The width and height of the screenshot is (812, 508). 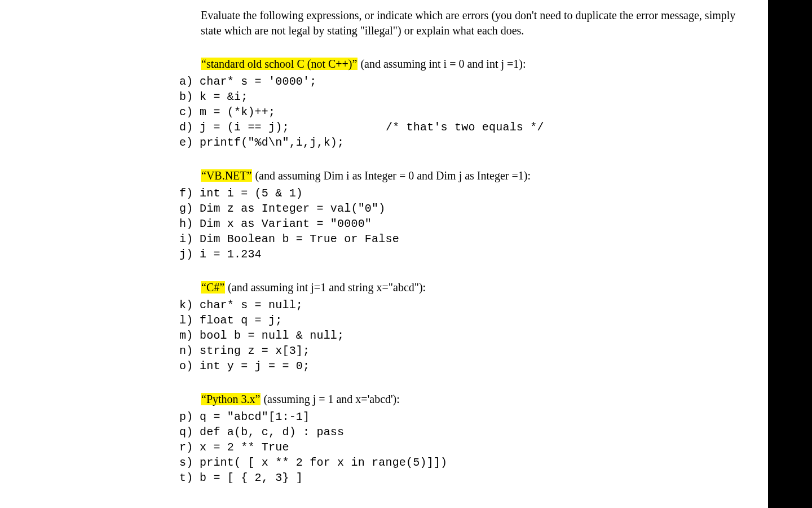 What do you see at coordinates (293, 351) in the screenshot?
I see `item-code: string z = x[3];` at bounding box center [293, 351].